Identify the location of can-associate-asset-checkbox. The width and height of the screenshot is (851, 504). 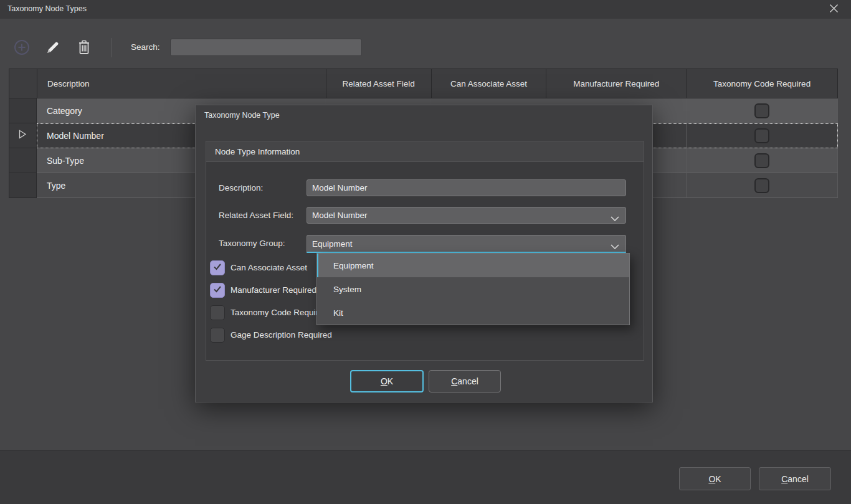
(217, 268).